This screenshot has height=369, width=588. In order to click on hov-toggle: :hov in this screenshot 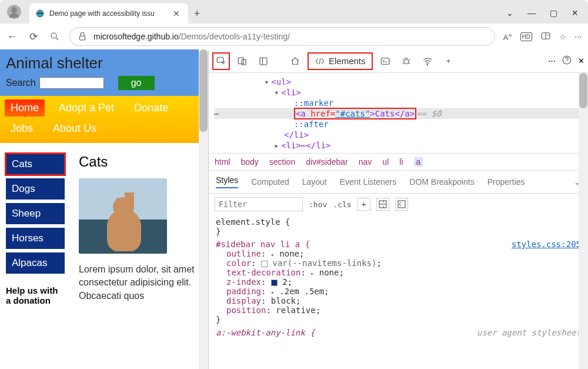, I will do `click(318, 205)`.